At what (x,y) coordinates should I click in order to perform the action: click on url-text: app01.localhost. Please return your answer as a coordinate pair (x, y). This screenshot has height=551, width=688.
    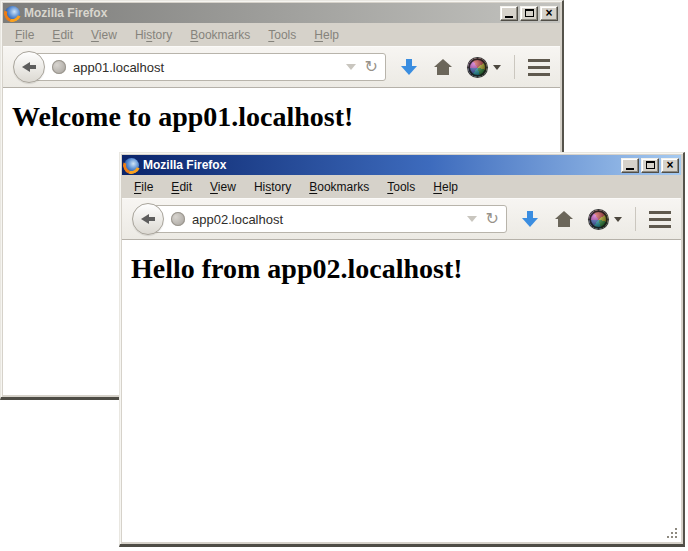
    Looking at the image, I should click on (208, 68).